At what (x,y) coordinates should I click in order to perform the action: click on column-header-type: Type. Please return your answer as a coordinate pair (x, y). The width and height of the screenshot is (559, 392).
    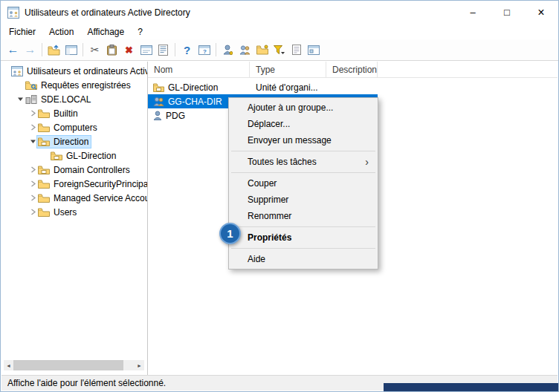
    Looking at the image, I should click on (288, 70).